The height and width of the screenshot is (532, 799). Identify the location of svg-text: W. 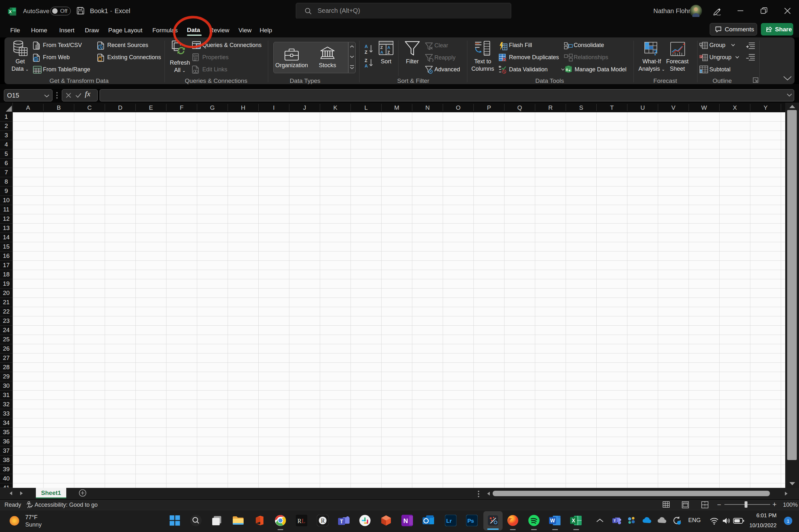
(553, 521).